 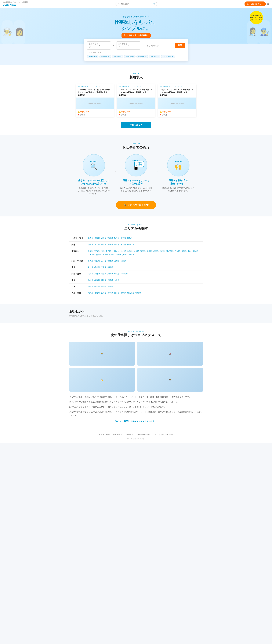 I want to click on area-link: 秋田県, so click(x=117, y=238).